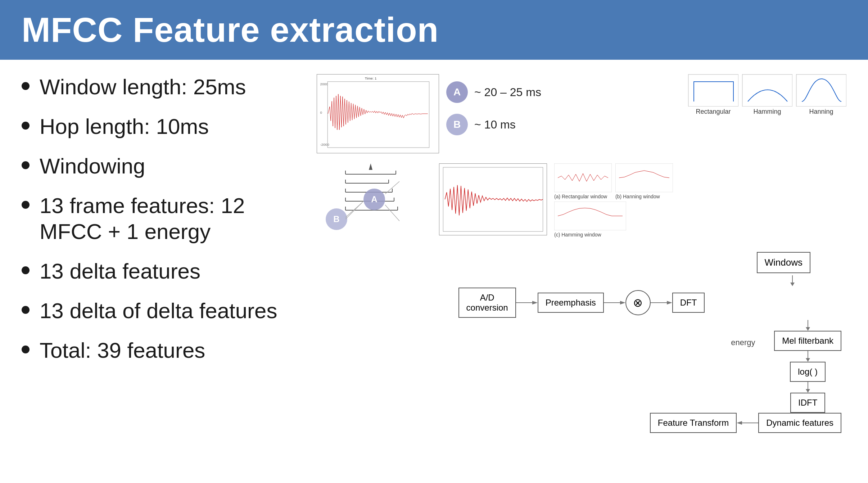 The width and height of the screenshot is (868, 483). What do you see at coordinates (162, 351) in the screenshot?
I see `list-item: Total: 39 features` at bounding box center [162, 351].